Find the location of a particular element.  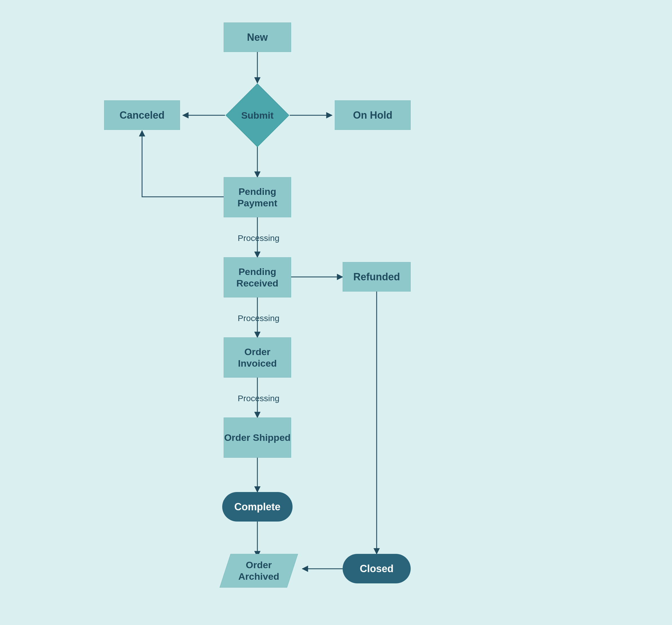

edge-label-processing-2: Processing is located at coordinates (258, 318).